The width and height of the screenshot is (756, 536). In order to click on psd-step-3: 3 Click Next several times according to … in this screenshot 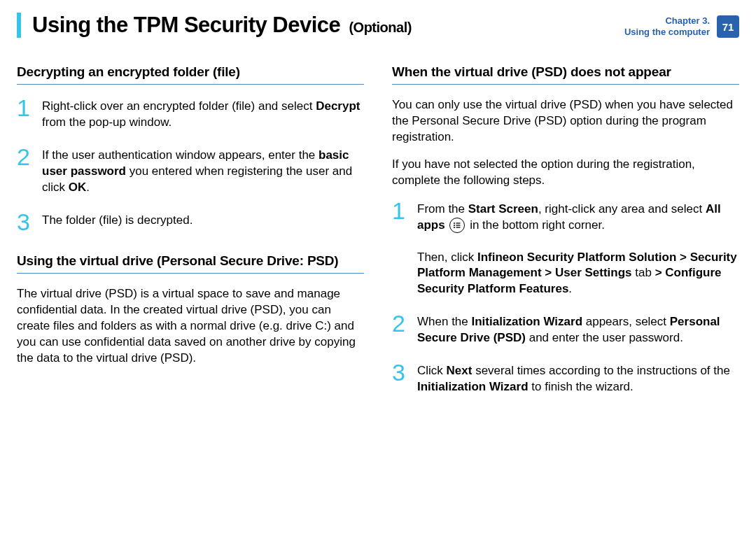, I will do `click(566, 379)`.